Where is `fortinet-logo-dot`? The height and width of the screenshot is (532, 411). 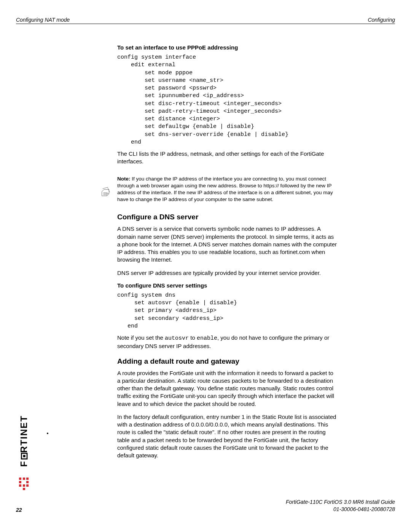
fortinet-logo-dot is located at coordinates (48, 433).